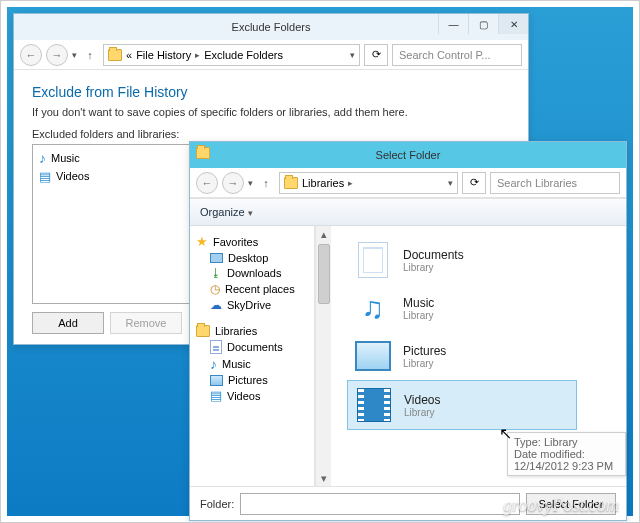  I want to click on scroll-up-button: ▴, so click(324, 234).